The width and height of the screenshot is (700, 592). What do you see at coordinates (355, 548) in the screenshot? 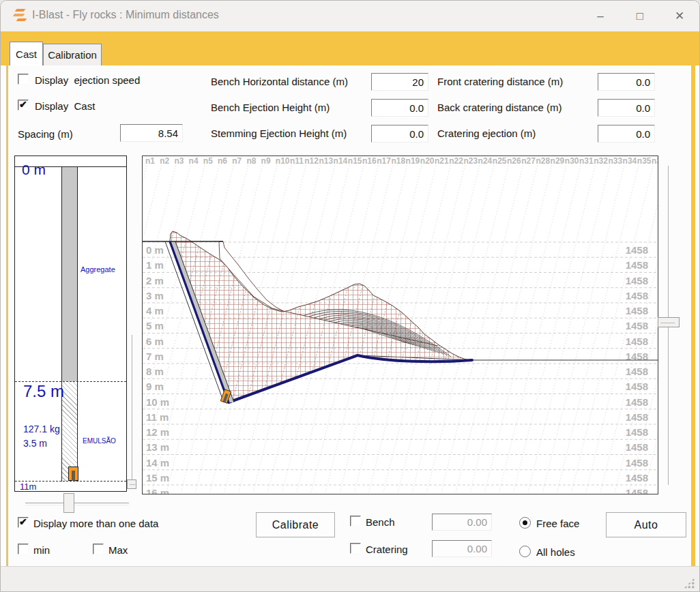
I see `cratering-checkbox` at bounding box center [355, 548].